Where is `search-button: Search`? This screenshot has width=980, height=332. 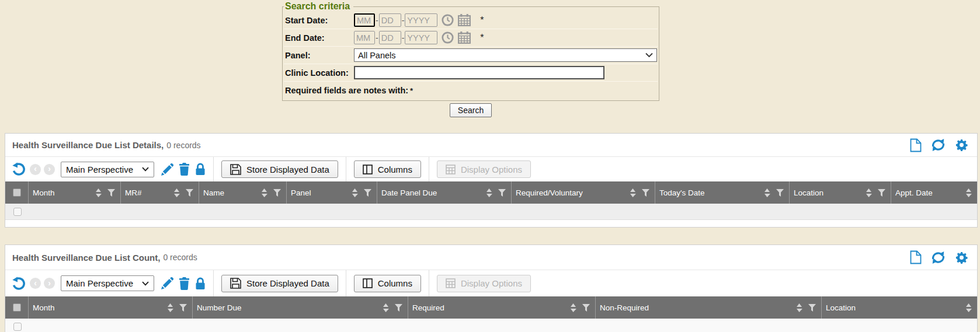
search-button: Search is located at coordinates (471, 110).